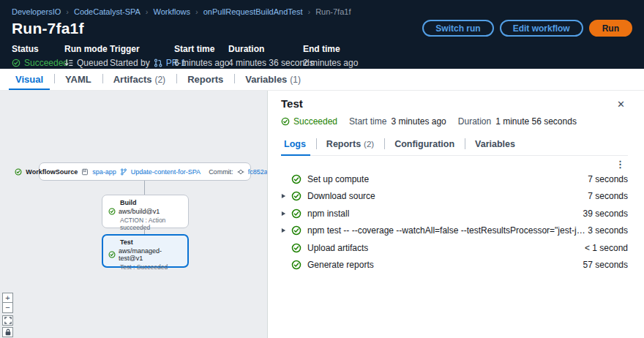 This screenshot has width=644, height=338. I want to click on tab-artifacts-label: Artifacts, so click(133, 79).